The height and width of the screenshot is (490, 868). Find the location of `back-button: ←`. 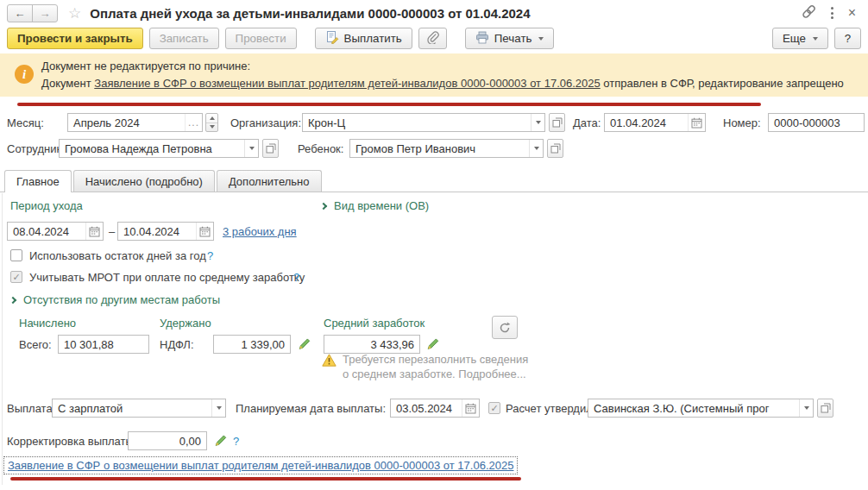

back-button: ← is located at coordinates (20, 14).